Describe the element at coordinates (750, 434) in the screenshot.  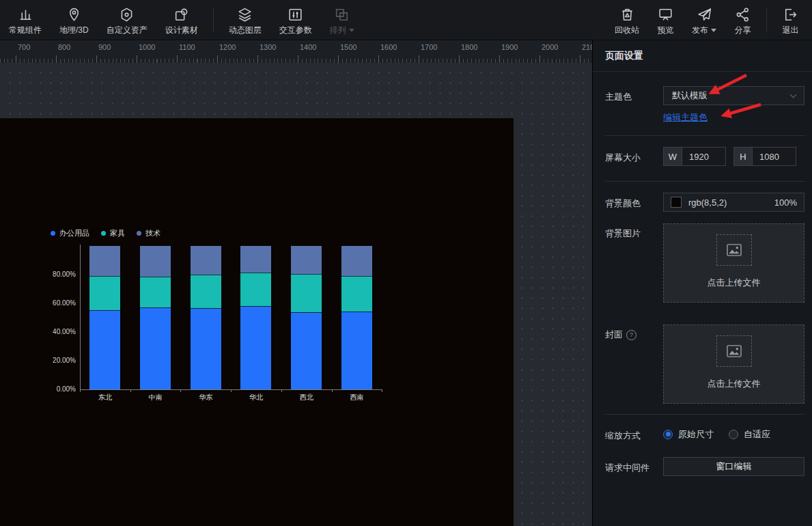
I see `scale-mode-radio-1: 自适应` at that location.